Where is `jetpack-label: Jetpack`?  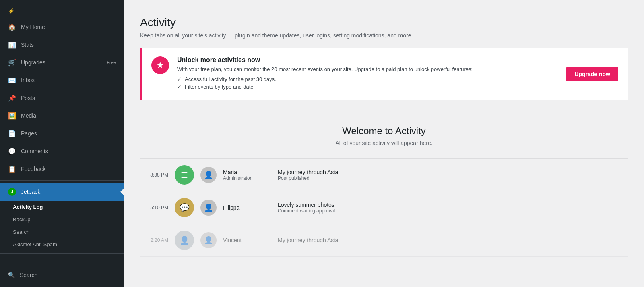
jetpack-label: Jetpack is located at coordinates (31, 192).